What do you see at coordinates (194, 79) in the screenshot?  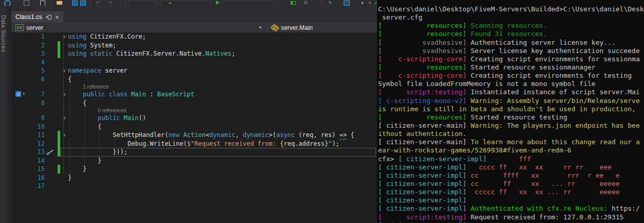 I see `code-line-6: 6{` at bounding box center [194, 79].